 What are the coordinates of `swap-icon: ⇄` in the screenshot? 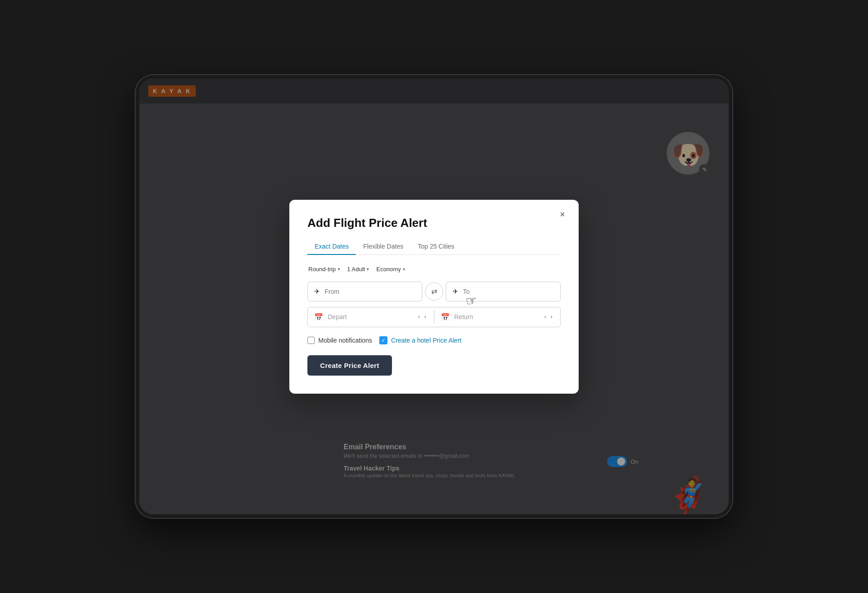 It's located at (434, 291).